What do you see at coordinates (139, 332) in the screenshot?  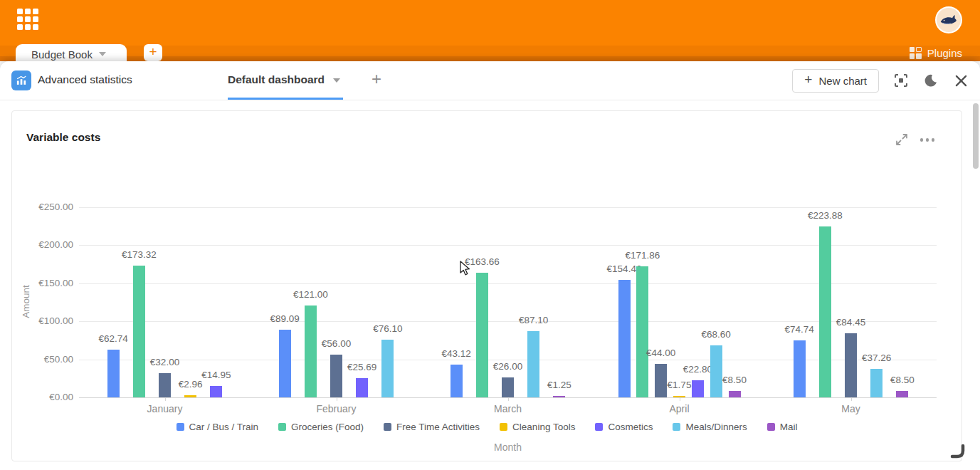 I see `bar-january-groceries-food-` at bounding box center [139, 332].